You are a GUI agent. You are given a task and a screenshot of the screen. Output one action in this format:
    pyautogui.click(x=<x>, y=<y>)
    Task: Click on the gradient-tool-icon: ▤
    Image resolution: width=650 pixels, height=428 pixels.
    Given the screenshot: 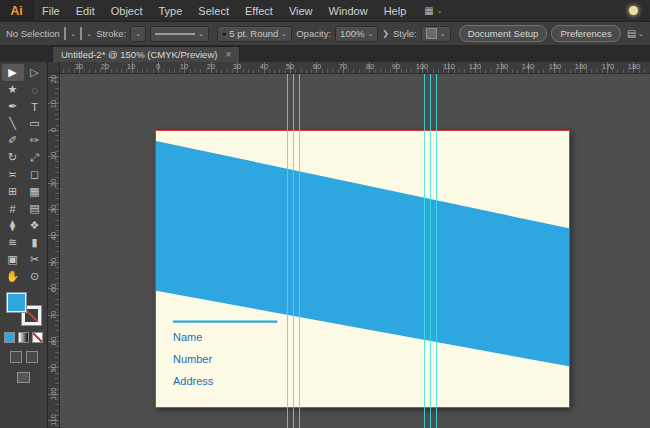 What is the action you would take?
    pyautogui.click(x=35, y=208)
    